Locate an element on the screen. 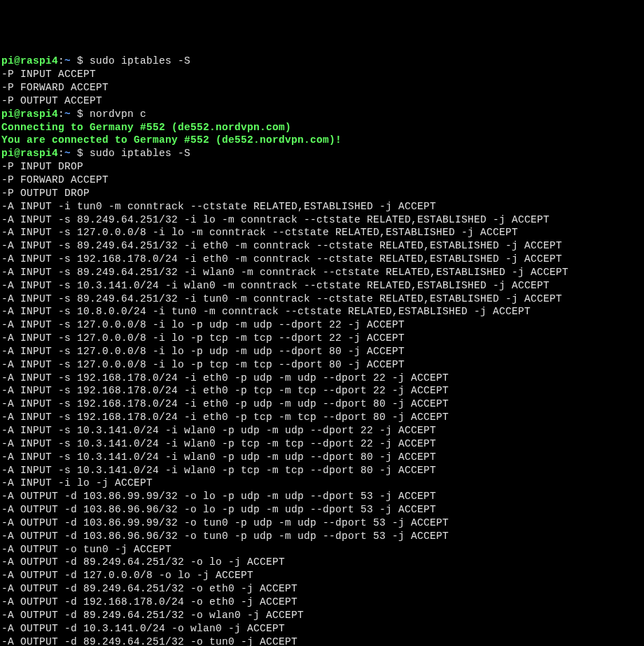  vpn-status-line: You are connected to Germany #552 (de552… is located at coordinates (322, 140).